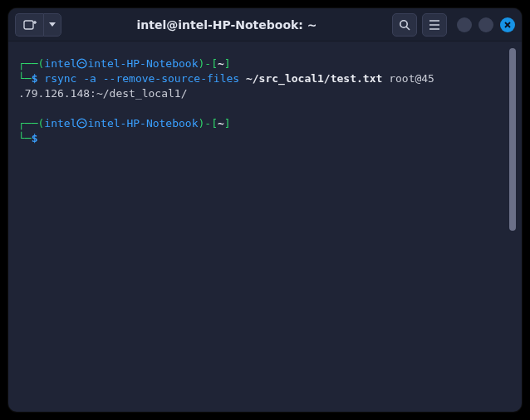 Image resolution: width=530 pixels, height=420 pixels. What do you see at coordinates (208, 63) in the screenshot?
I see `prompt-dash: -` at bounding box center [208, 63].